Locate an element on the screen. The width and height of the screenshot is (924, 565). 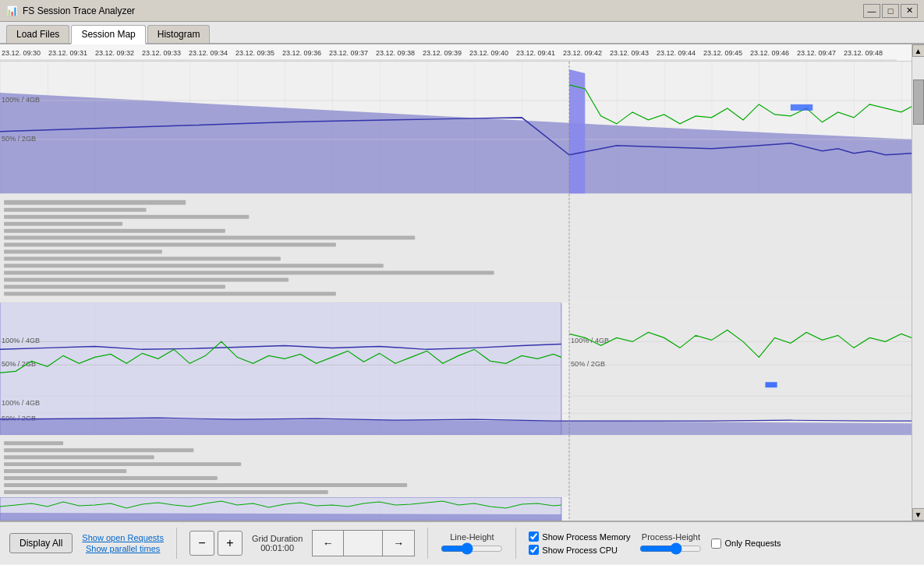
svg-text: 23.12. 09:34 is located at coordinates (208, 53).